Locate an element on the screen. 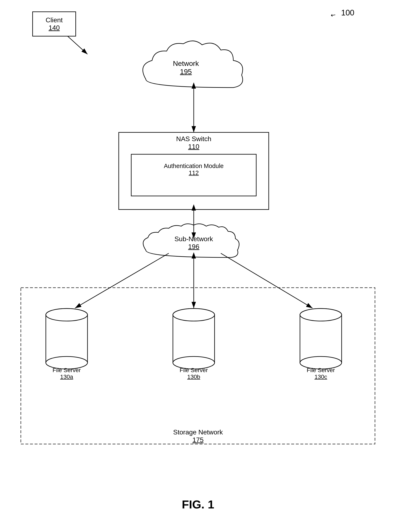 The width and height of the screenshot is (396, 532). file-server-130b-label: File Server is located at coordinates (194, 370).